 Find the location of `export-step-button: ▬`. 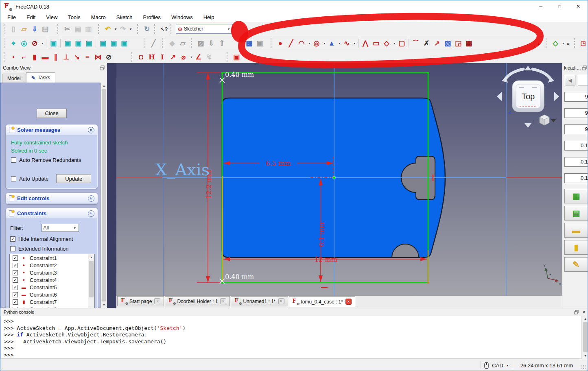

export-step-button: ▬ is located at coordinates (576, 230).